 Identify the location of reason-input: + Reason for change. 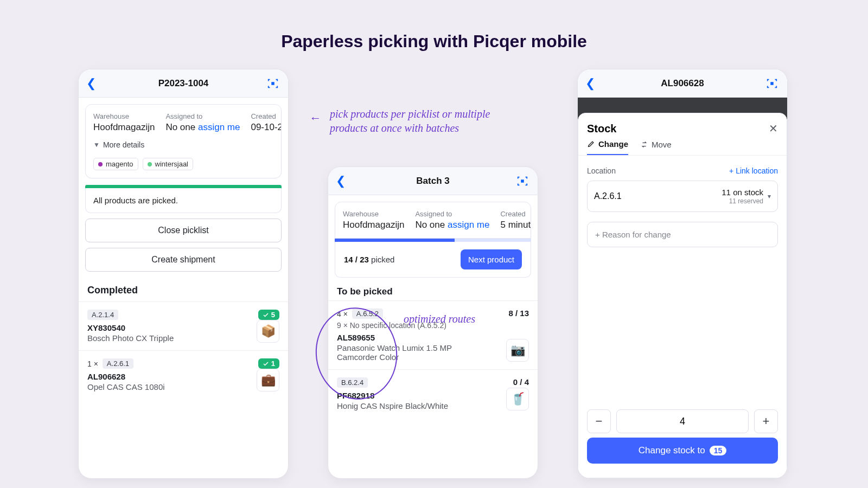
(682, 234).